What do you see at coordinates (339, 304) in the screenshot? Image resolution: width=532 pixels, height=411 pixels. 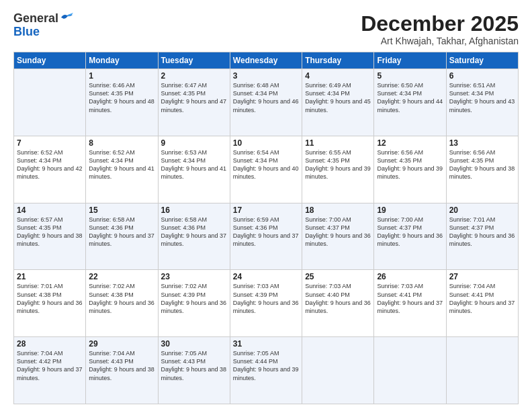 I see `table-row: 25Sunrise: 7:03 AMSunset: 4:40 PMDayligh…` at bounding box center [339, 304].